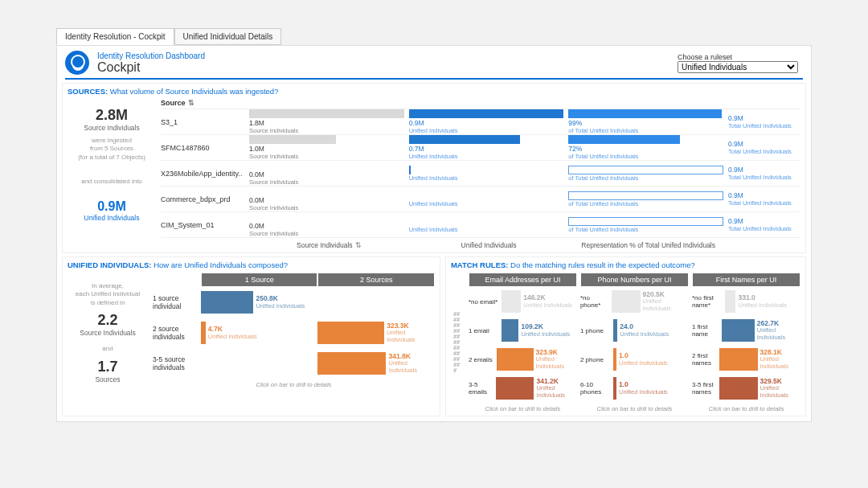 The image size is (868, 488). I want to click on dashboard-subtitle: Identity Resolution Dashboard, so click(383, 56).